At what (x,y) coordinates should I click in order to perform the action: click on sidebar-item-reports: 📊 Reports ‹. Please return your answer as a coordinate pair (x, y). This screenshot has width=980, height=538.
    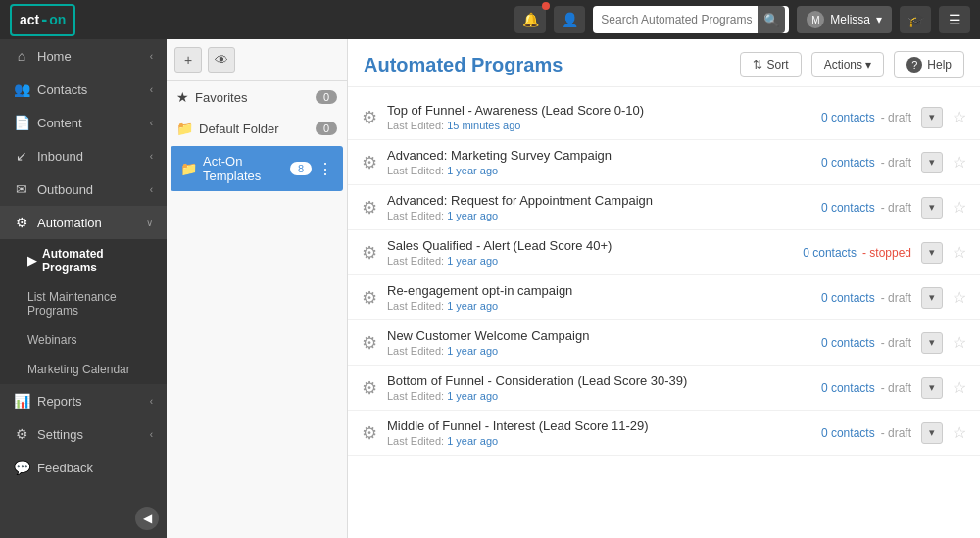
    Looking at the image, I should click on (83, 401).